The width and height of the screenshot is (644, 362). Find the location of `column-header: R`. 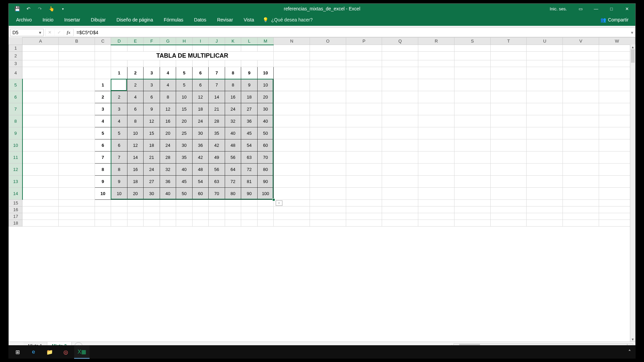

column-header: R is located at coordinates (436, 41).